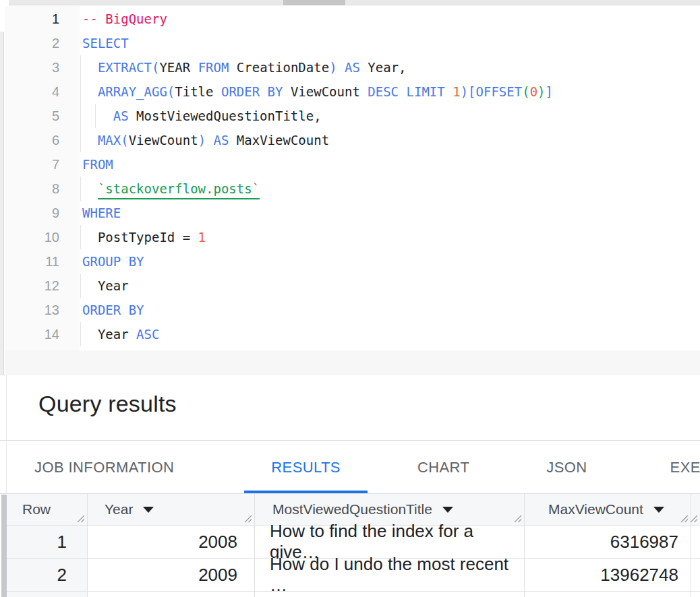  Describe the element at coordinates (171, 509) in the screenshot. I see `column-header-year: Year` at that location.